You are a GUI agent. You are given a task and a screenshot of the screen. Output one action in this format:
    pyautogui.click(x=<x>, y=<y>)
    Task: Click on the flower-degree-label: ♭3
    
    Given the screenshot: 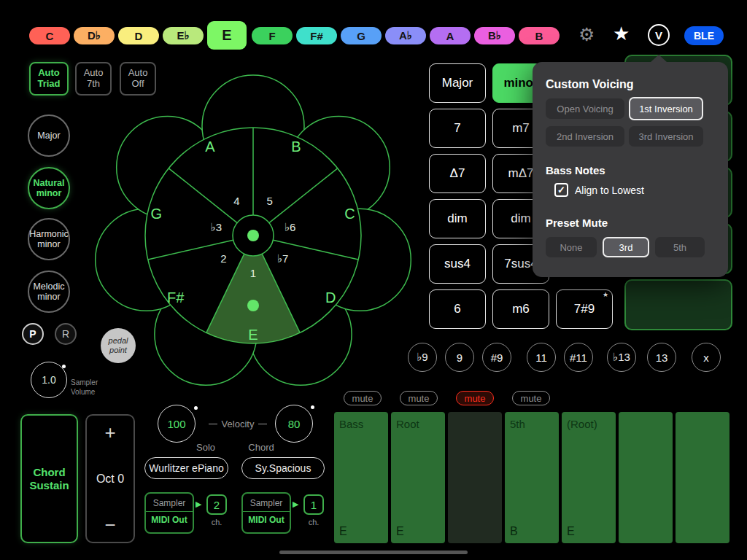 What is the action you would take?
    pyautogui.click(x=216, y=228)
    